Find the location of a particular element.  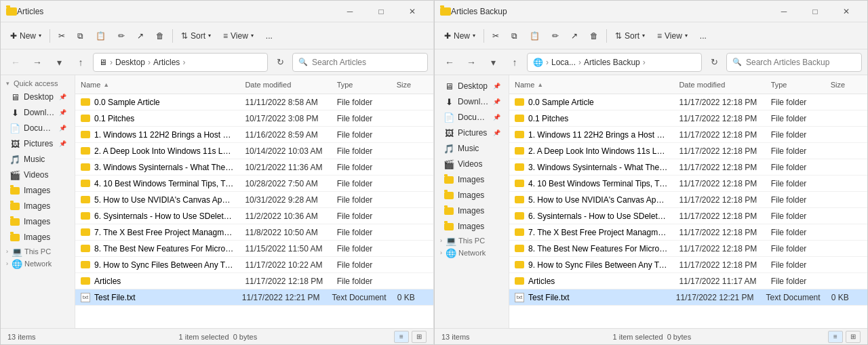

left-sidebar-images2: Images is located at coordinates (38, 206).